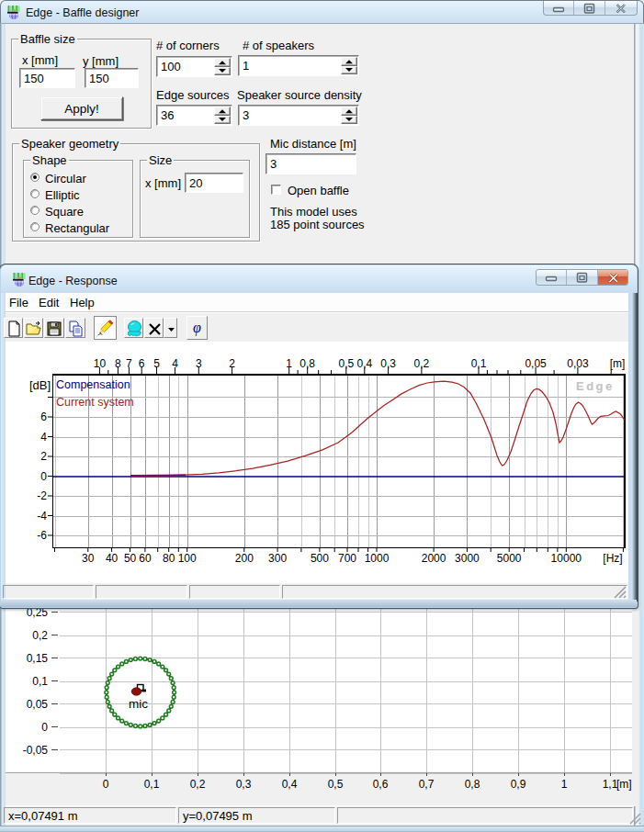 This screenshot has height=832, width=644. Describe the element at coordinates (377, 558) in the screenshot. I see `svg-text: 1000` at that location.